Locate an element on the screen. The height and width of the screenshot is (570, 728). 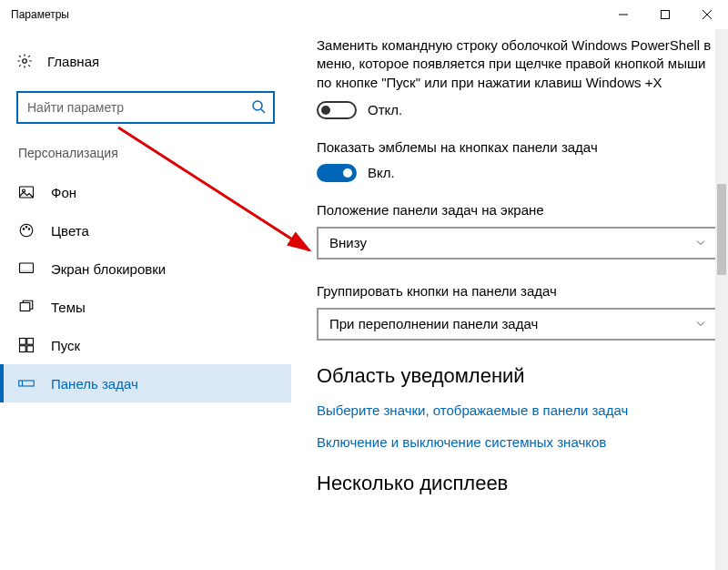
dropdown-value: При переполнении панели задач is located at coordinates (433, 324).